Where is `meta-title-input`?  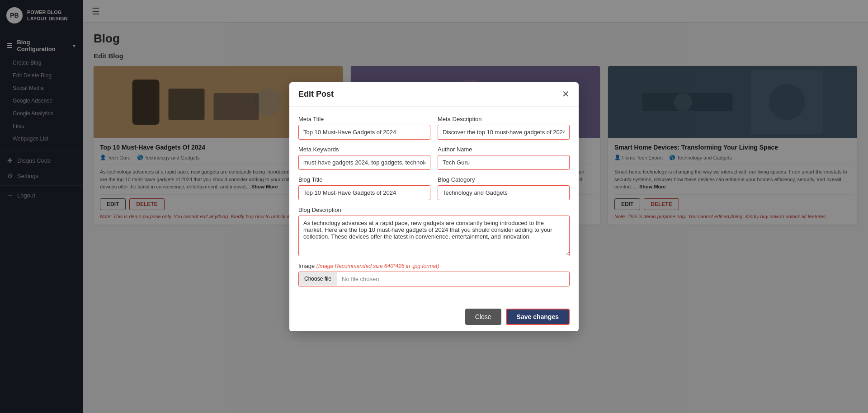 meta-title-input is located at coordinates (364, 132).